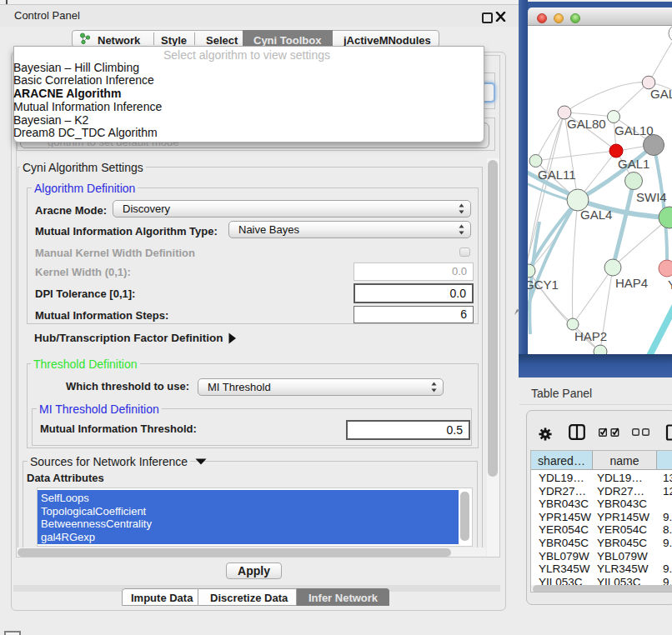 This screenshot has height=635, width=672. What do you see at coordinates (634, 130) in the screenshot?
I see `svg-text: GAL10` at bounding box center [634, 130].